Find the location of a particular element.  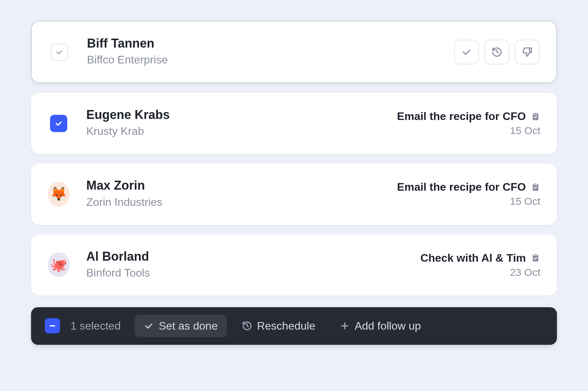

contact-name: Biff Tannen is located at coordinates (271, 43).